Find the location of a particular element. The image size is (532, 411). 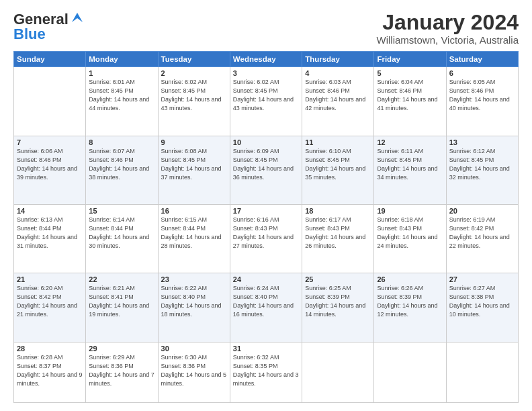

table-row: 3Sunrise: 6:02 AMSunset: 8:45 PMDaylight… is located at coordinates (266, 101).